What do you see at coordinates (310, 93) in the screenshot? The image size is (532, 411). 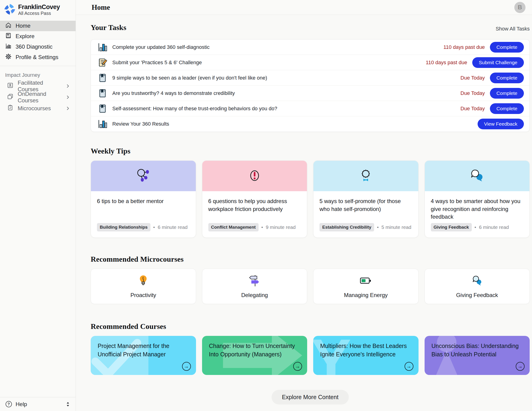 I see `task-row: Are you trustworthy? 4 ways to demonstra…` at bounding box center [310, 93].